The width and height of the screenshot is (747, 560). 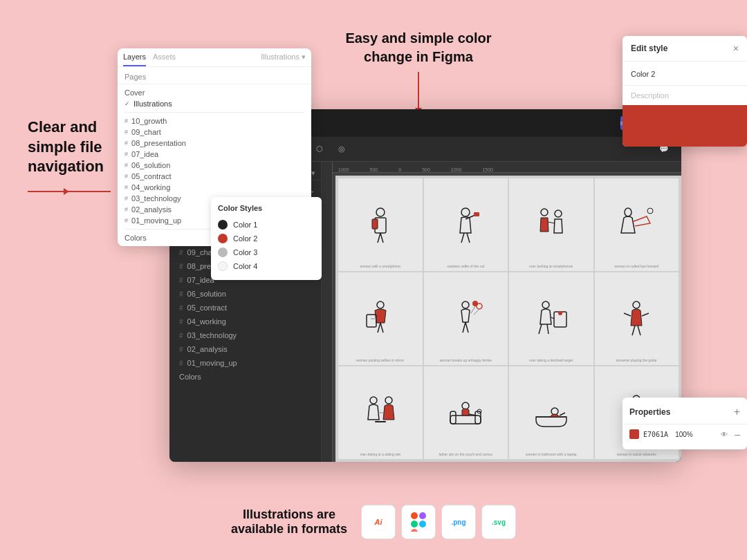 I want to click on color-style-label-1: Color 1, so click(x=245, y=225).